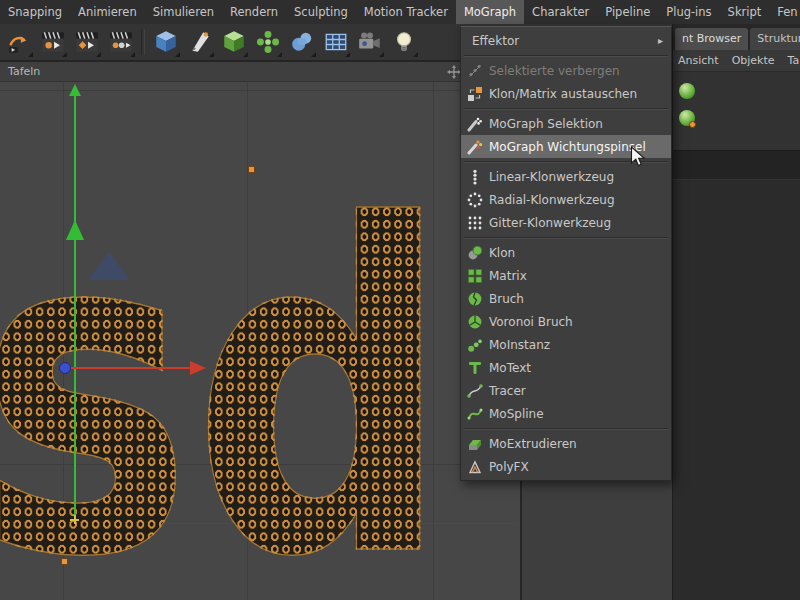 This screenshot has width=800, height=600. What do you see at coordinates (568, 147) in the screenshot?
I see `menu-item-label: MoGraph Wichtungspinsel` at bounding box center [568, 147].